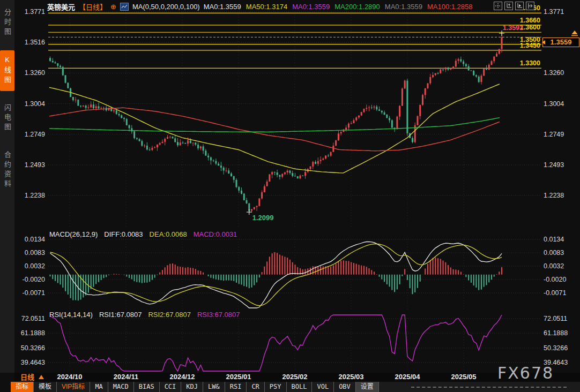 This screenshot has height=392, width=580. What do you see at coordinates (509, 6) in the screenshot?
I see `auto-scale-icon` at bounding box center [509, 6].